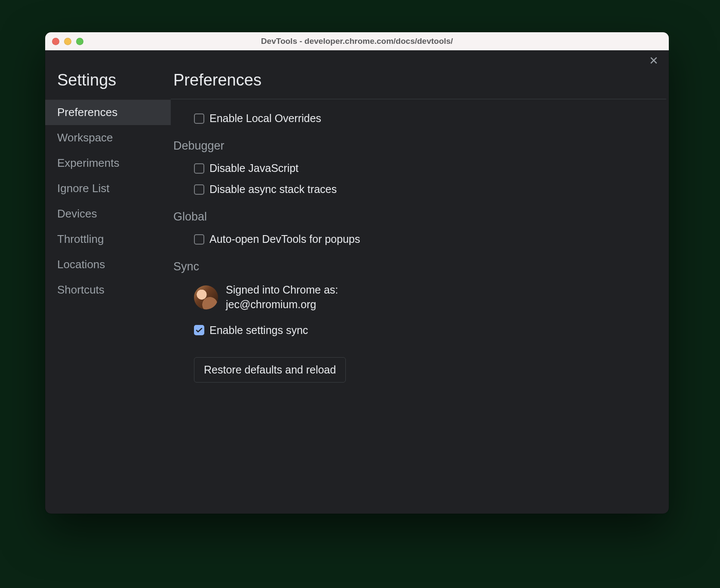 The image size is (720, 588). I want to click on sidebar-item-shortcuts: Shortcuts, so click(108, 290).